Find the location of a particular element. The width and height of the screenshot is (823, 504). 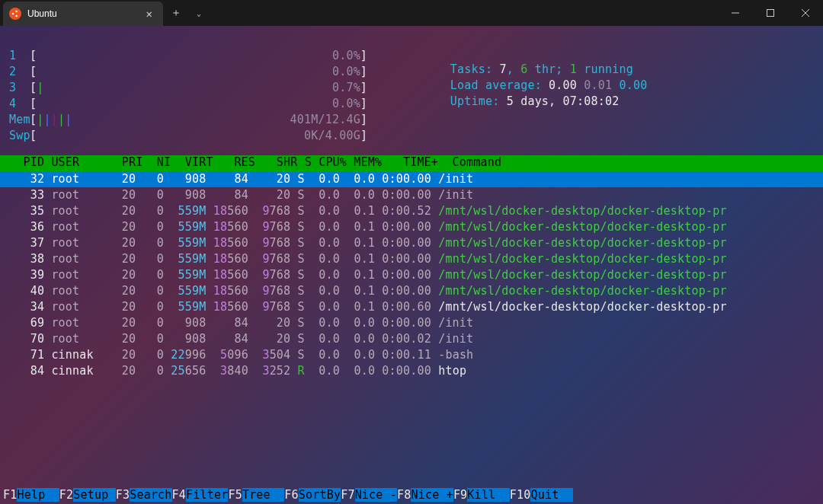

mem-meter: Mem[||||| 401M/12.4G] is located at coordinates (192, 120).